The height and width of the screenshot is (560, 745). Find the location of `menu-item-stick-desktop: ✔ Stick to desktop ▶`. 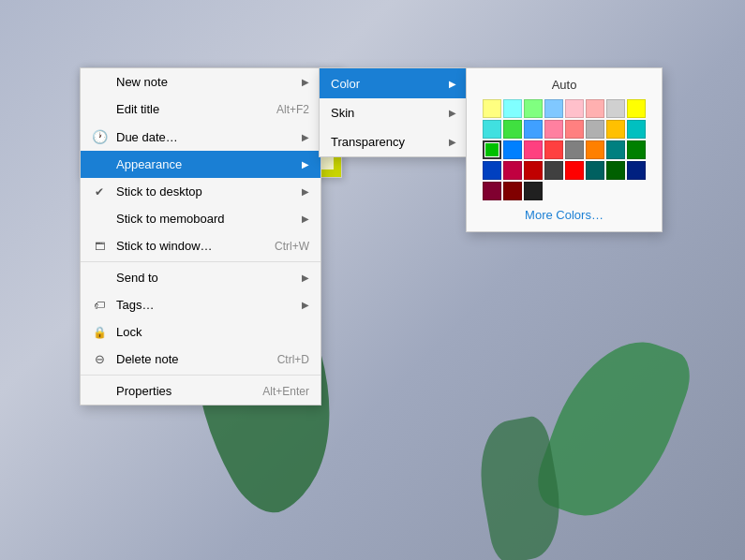

menu-item-stick-desktop: ✔ Stick to desktop ▶ is located at coordinates (201, 191).